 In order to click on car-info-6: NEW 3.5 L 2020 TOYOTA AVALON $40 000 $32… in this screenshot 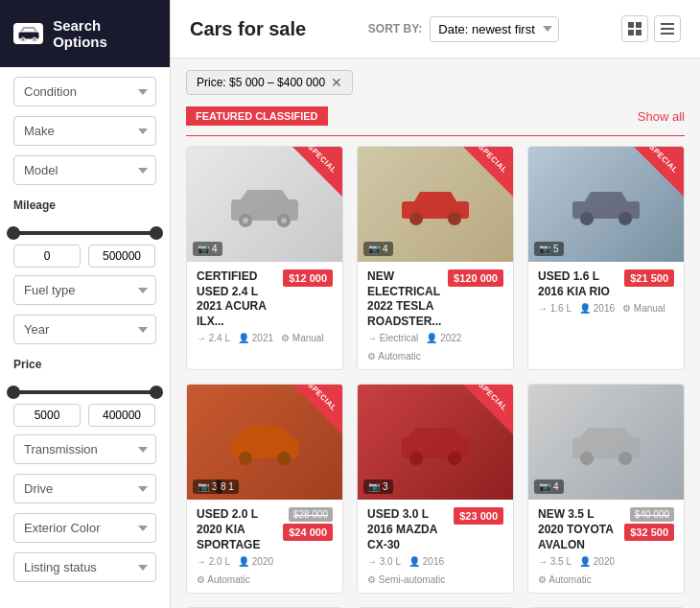, I will do `click(606, 547)`.